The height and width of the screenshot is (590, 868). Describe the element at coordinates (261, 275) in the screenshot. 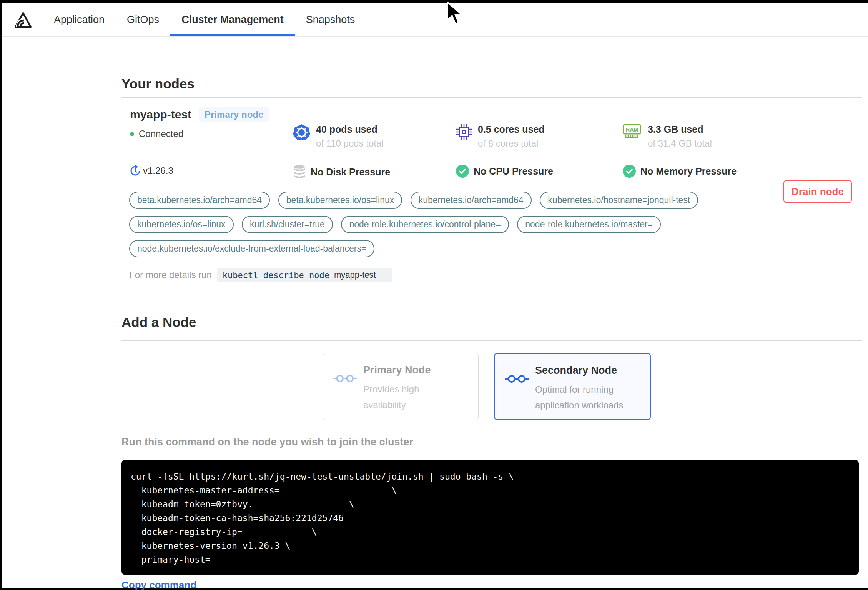

I see `details-hint-row: For more details run kubectl describe no…` at that location.